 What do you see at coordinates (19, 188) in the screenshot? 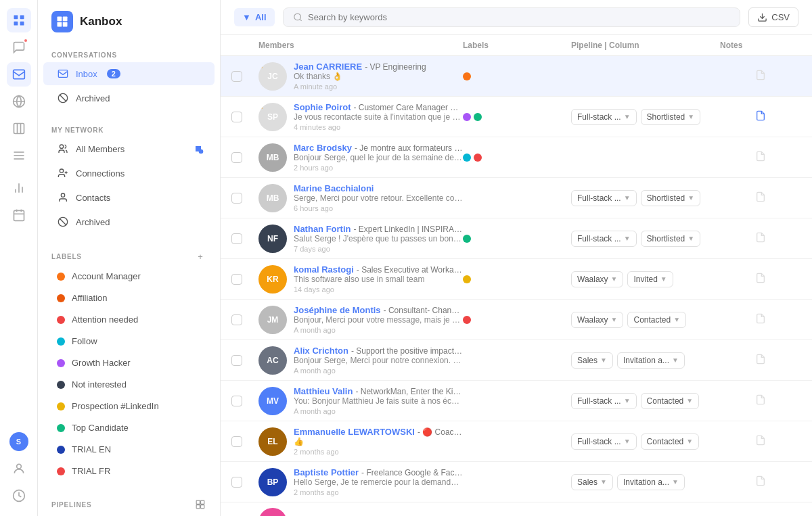
I see `nav-chart-icon` at bounding box center [19, 188].